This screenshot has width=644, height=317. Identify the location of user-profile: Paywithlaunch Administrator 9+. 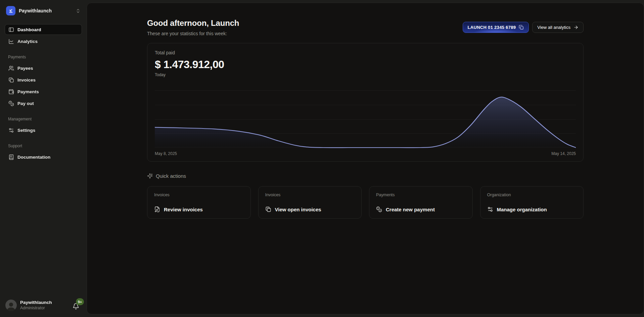
(43, 305).